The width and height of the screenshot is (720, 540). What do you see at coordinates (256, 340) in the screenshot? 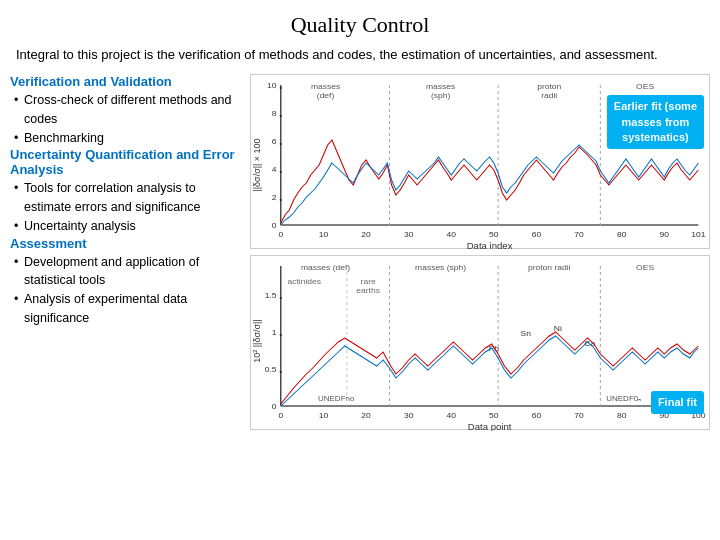
I see `svg-text: 10² ||δσ/σ||` at bounding box center [256, 340].